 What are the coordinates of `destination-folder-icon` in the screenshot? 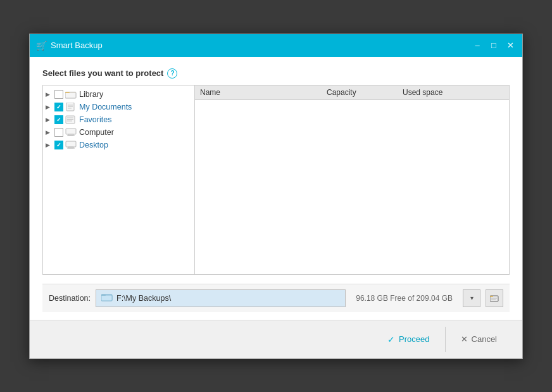 It's located at (107, 298).